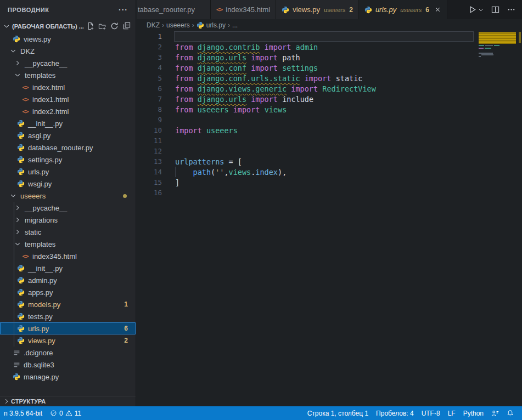 This screenshot has height=420, width=522. I want to click on code-text: import useeers, so click(200, 130).